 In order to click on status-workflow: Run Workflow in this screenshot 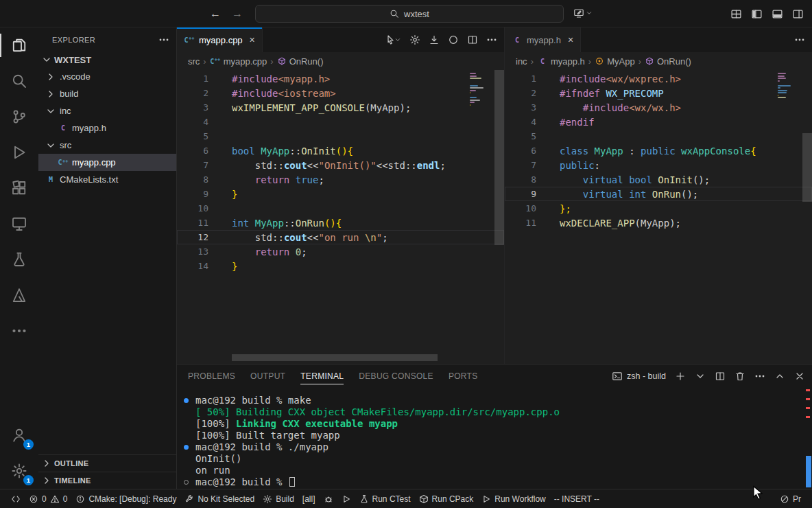, I will do `click(513, 499)`.